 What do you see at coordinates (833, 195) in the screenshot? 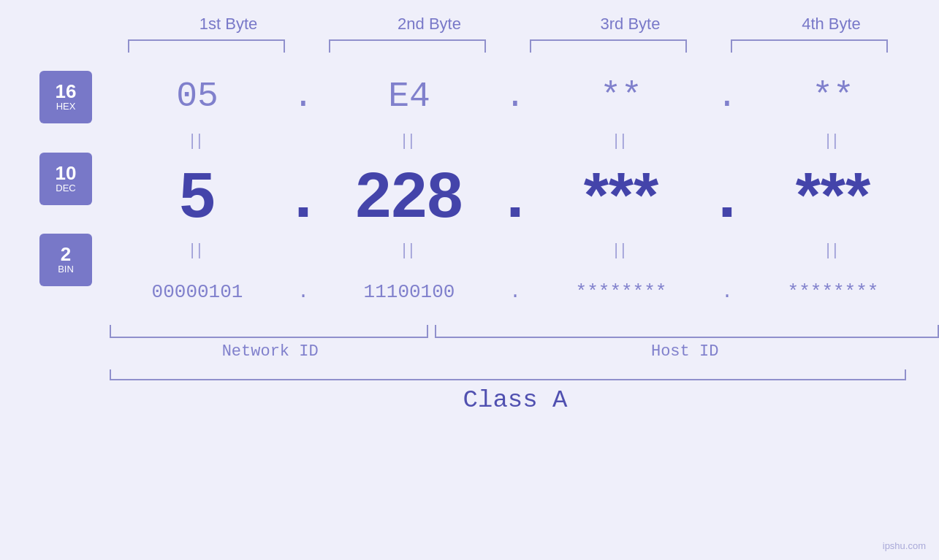
I see `dec-b4: ***` at bounding box center [833, 195].